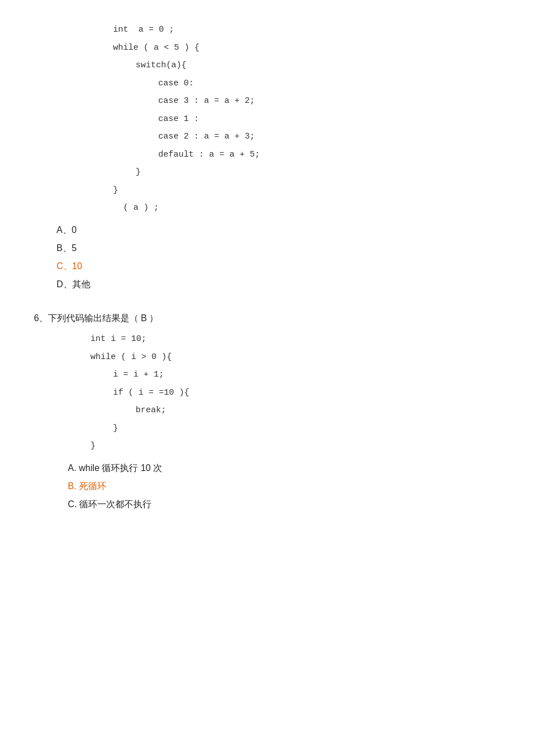  Describe the element at coordinates (73, 284) in the screenshot. I see `q5-option-D-label: D、其他` at that location.